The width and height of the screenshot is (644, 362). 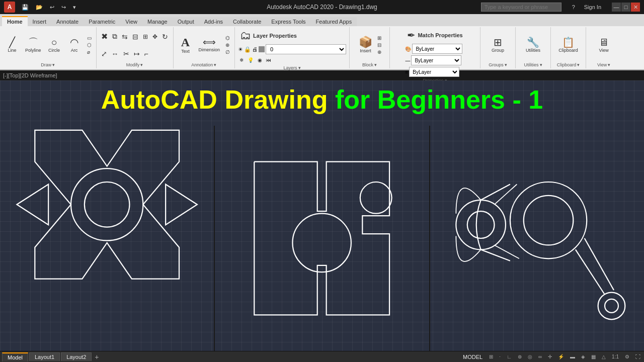 I want to click on tool-move: ✥, so click(x=155, y=37).